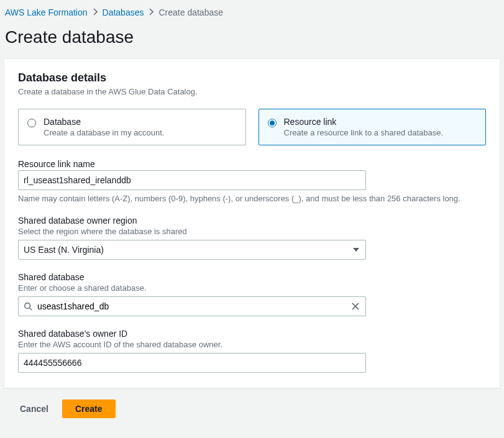 The height and width of the screenshot is (438, 504). What do you see at coordinates (104, 122) in the screenshot?
I see `option-database-label: Database` at bounding box center [104, 122].